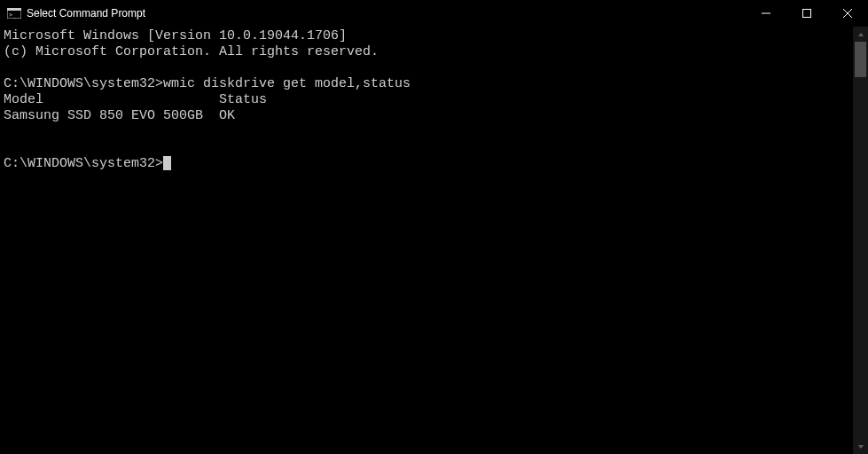  Describe the element at coordinates (848, 13) in the screenshot. I see `close-icon` at that location.